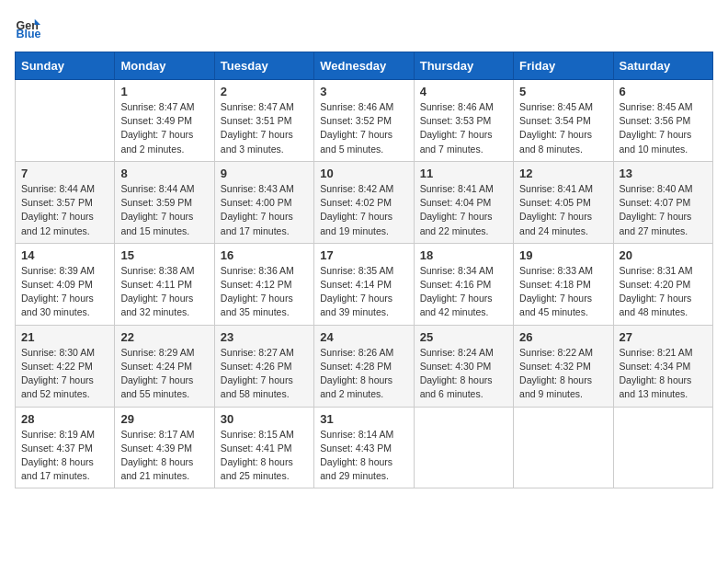 The height and width of the screenshot is (563, 728). I want to click on day-info: Sunrise: 8:21 AMSunset: 4:34 PMDaylight:…, so click(664, 373).